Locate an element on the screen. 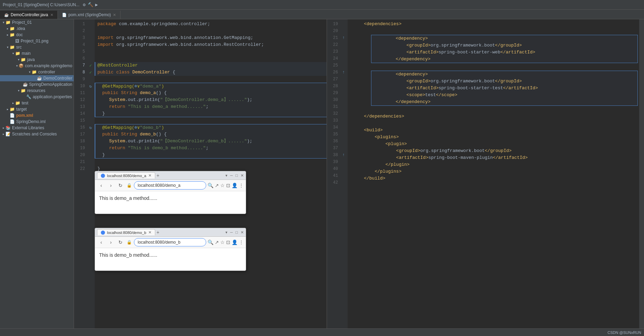 Image resolution: width=644 pixels, height=336 pixels. xml-line-38: <artifactId>spring-boot-maven-plugin</ar… is located at coordinates (495, 158).